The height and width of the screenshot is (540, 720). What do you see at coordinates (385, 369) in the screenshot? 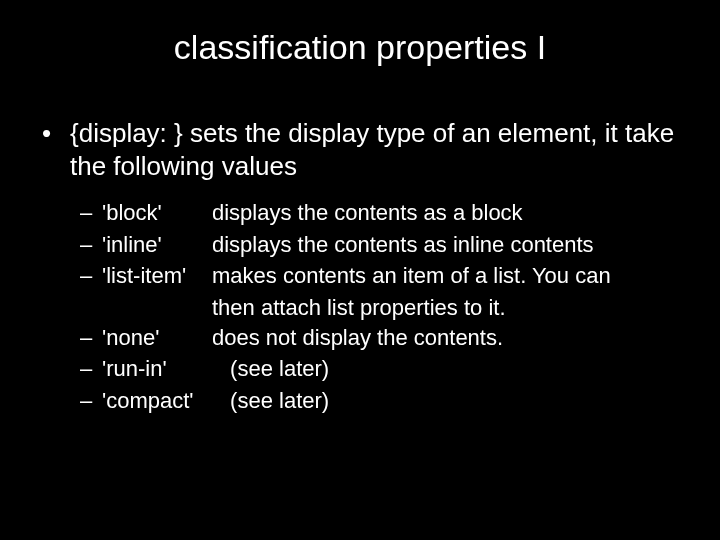
I see `list-item: 'run-in' (see later)` at bounding box center [385, 369].